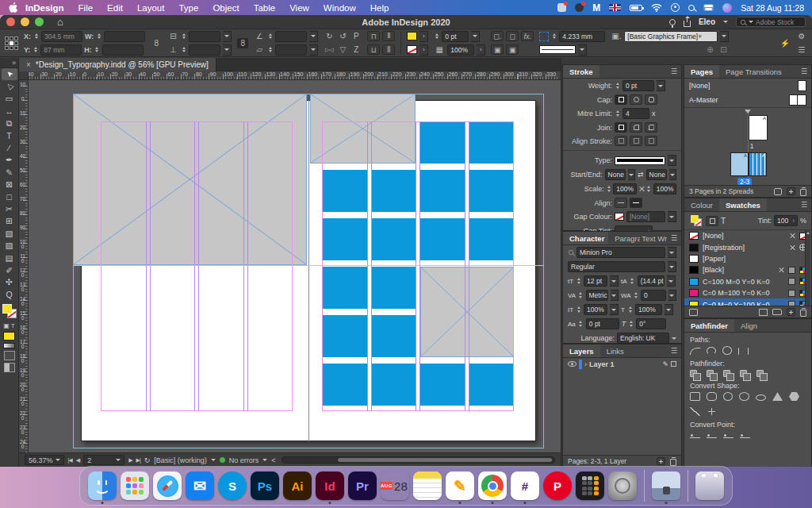 The image size is (812, 508). I want to click on font-chevron, so click(672, 252).